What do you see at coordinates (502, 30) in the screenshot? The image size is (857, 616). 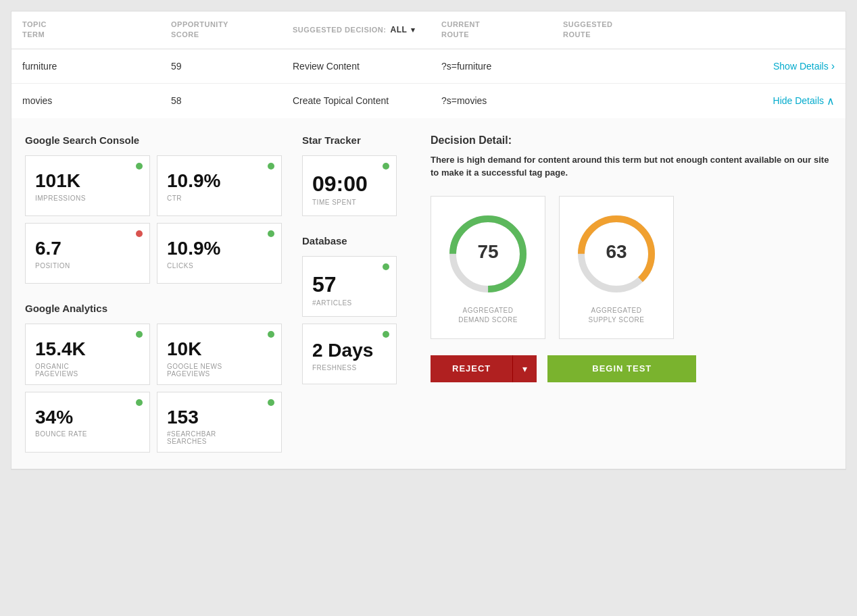 I see `header-current-route: CURRENTROUTE` at bounding box center [502, 30].